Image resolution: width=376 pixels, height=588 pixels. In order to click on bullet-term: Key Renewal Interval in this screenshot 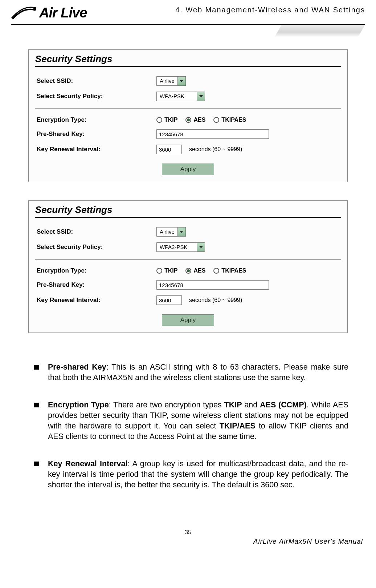, I will do `click(88, 464)`.